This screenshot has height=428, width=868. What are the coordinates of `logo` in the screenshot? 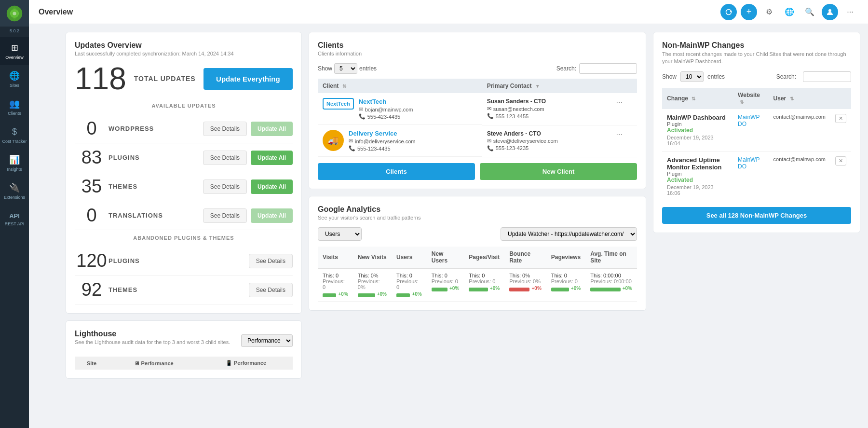 It's located at (14, 14).